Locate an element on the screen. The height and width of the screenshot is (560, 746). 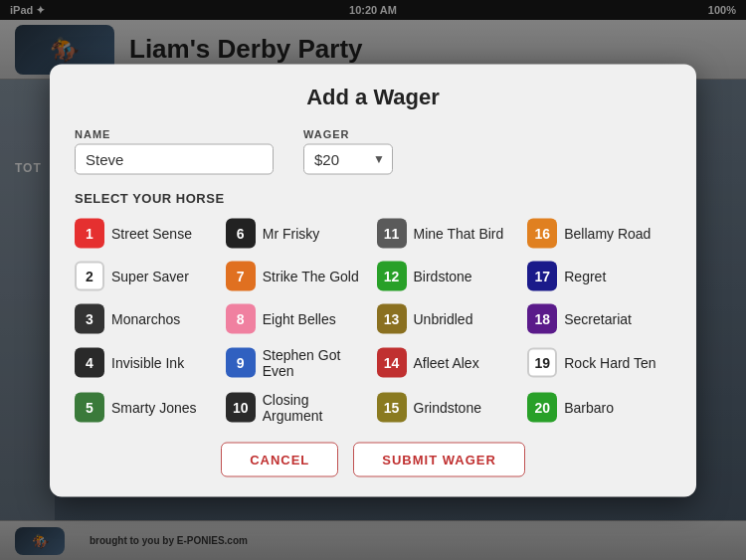
horse-name-16: Bellamy Road is located at coordinates (607, 233).